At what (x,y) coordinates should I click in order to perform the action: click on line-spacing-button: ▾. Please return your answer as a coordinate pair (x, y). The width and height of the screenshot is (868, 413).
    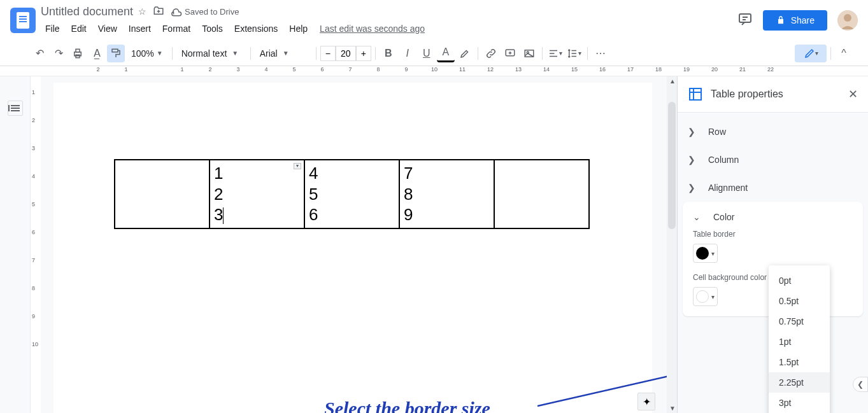
    Looking at the image, I should click on (574, 53).